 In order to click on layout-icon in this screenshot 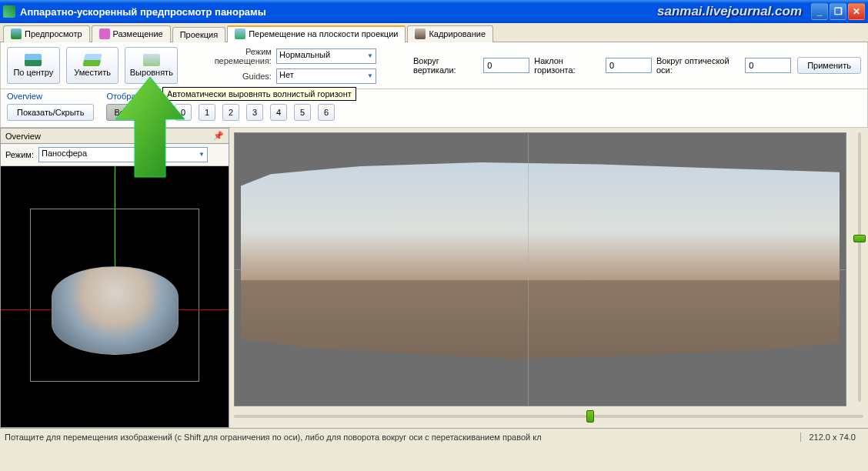, I will do `click(105, 34)`.